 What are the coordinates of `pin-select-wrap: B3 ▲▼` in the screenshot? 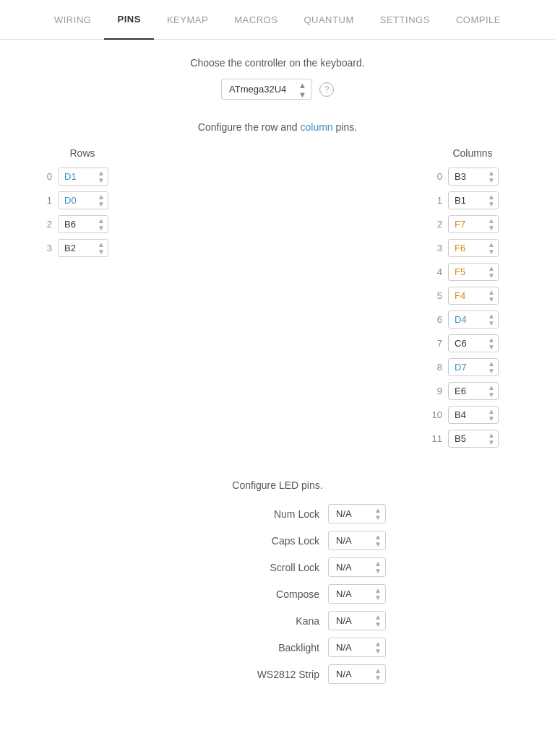 It's located at (473, 176).